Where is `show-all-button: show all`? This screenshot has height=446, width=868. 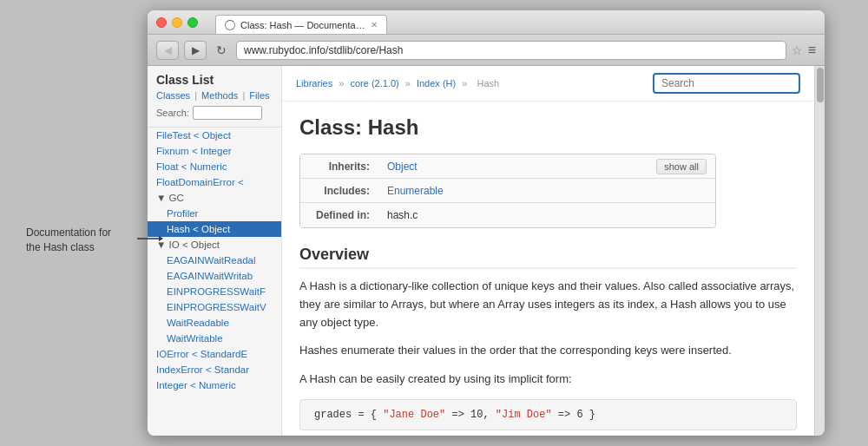 show-all-button: show all is located at coordinates (681, 167).